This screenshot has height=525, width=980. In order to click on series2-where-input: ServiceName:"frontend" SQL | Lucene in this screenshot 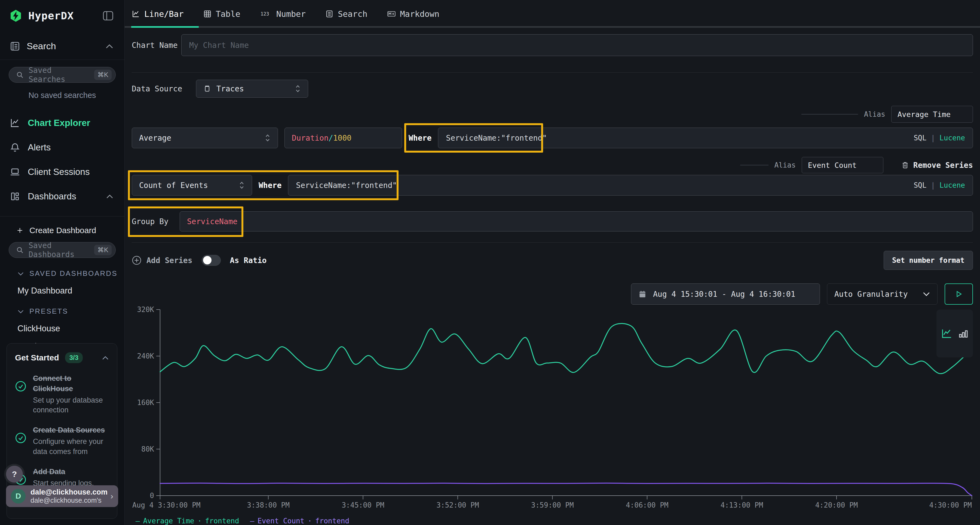, I will do `click(630, 185)`.